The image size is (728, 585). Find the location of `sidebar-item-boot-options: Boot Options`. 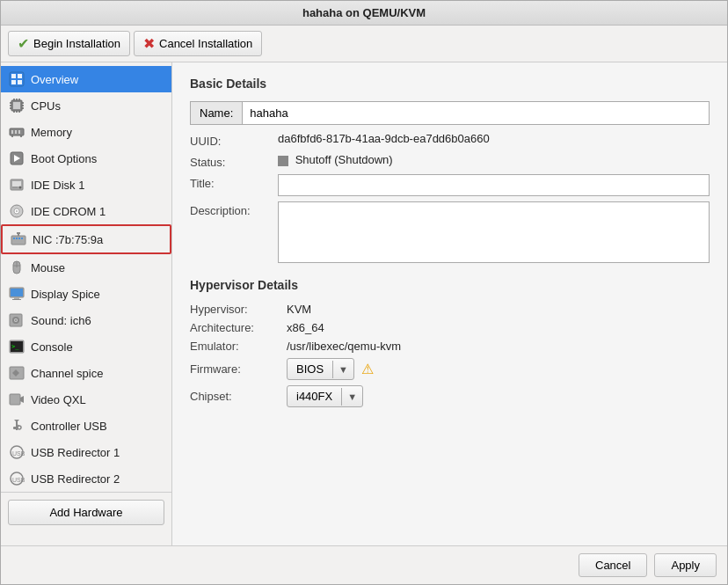

sidebar-item-boot-options: Boot Options is located at coordinates (86, 158).